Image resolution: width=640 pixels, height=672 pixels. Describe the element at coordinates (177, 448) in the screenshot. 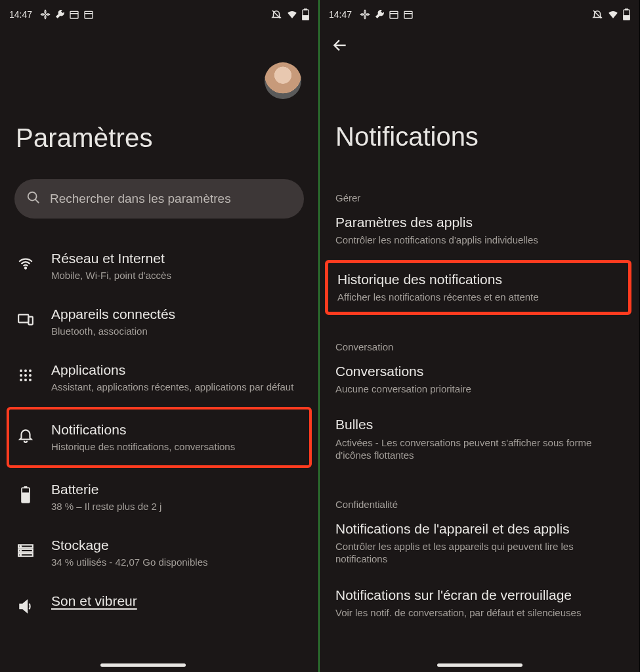

I see `row-sub: Historique des notifications, conversati…` at that location.